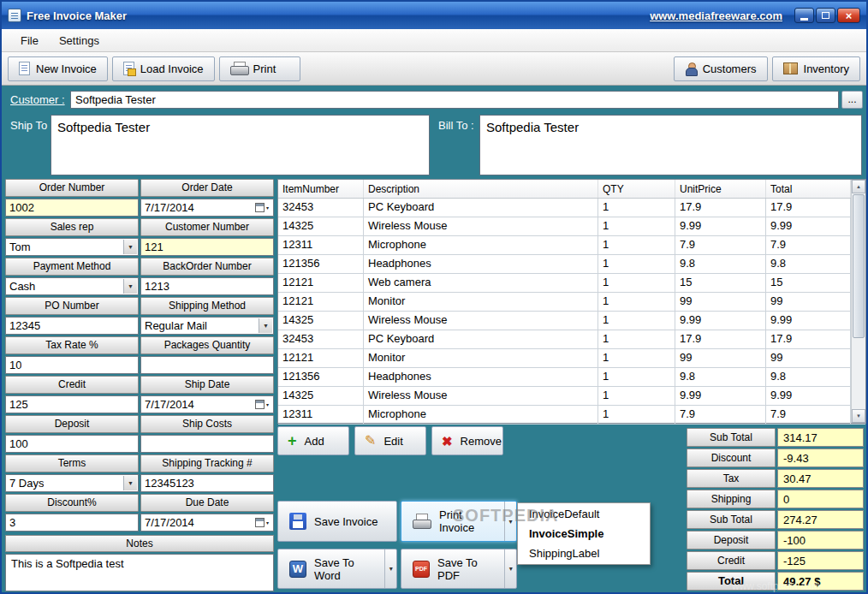 The height and width of the screenshot is (594, 868). Describe the element at coordinates (240, 146) in the screenshot. I see `ship-to-textarea: Softpedia Tester` at that location.